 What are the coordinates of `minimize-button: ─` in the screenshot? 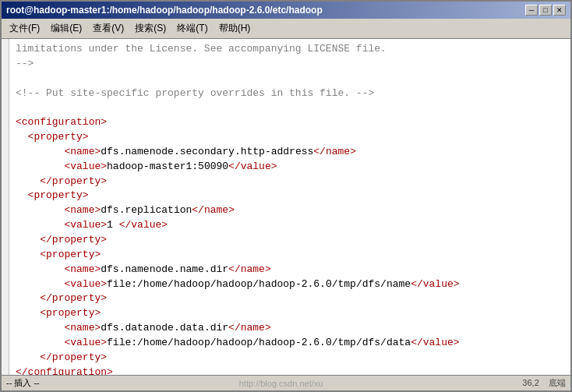 It's located at (531, 10).